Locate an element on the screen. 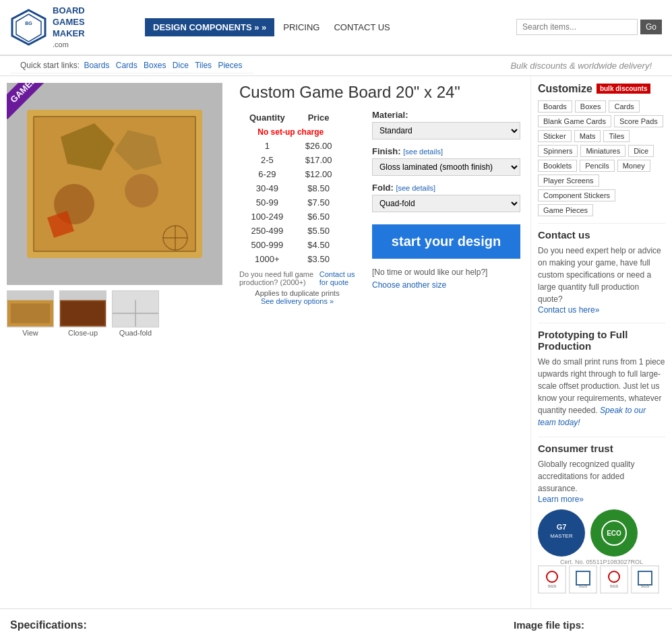 This screenshot has height=632, width=672. svg-text: ECO is located at coordinates (614, 534).